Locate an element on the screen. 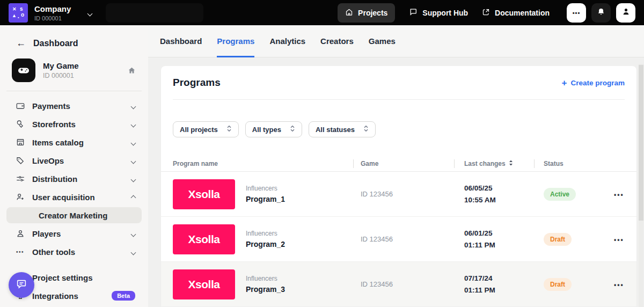 The height and width of the screenshot is (307, 644). last-change-time: 01:11 PM is located at coordinates (499, 245).